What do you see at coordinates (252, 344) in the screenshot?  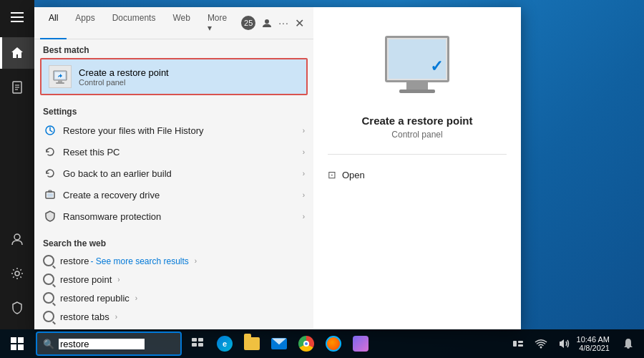 I see `folder-icon` at bounding box center [252, 344].